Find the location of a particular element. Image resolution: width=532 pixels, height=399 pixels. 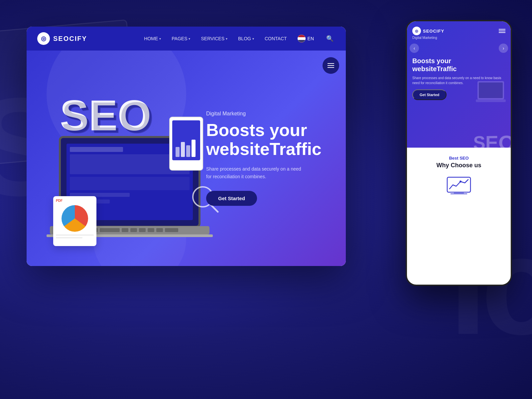

pie-chart is located at coordinates (75, 218).